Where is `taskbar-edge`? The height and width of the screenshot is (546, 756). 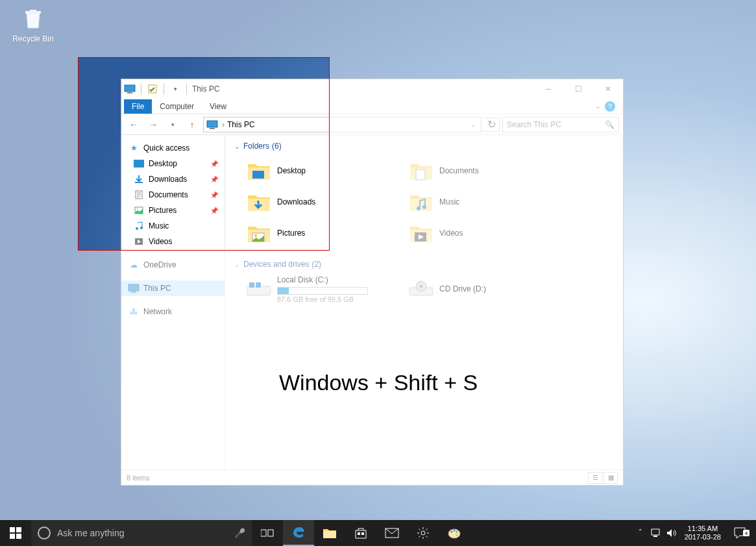 taskbar-edge is located at coordinates (299, 533).